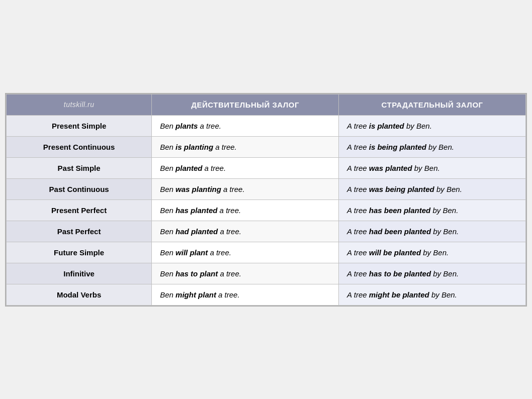 This screenshot has height=399, width=532. I want to click on passive-voice-cell: A tree was planted by Ben., so click(432, 168).